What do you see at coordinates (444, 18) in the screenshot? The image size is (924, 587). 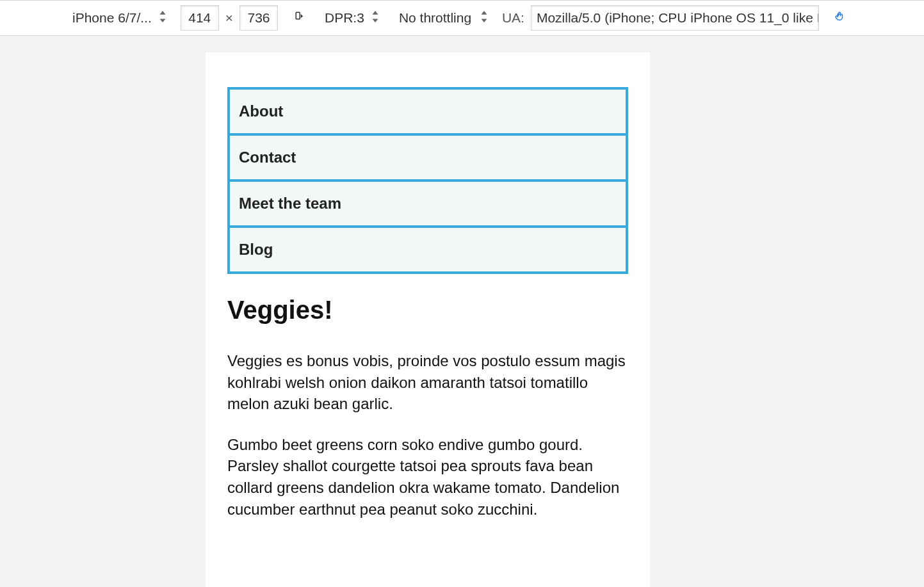 I see `throttling-select: No throttling` at bounding box center [444, 18].